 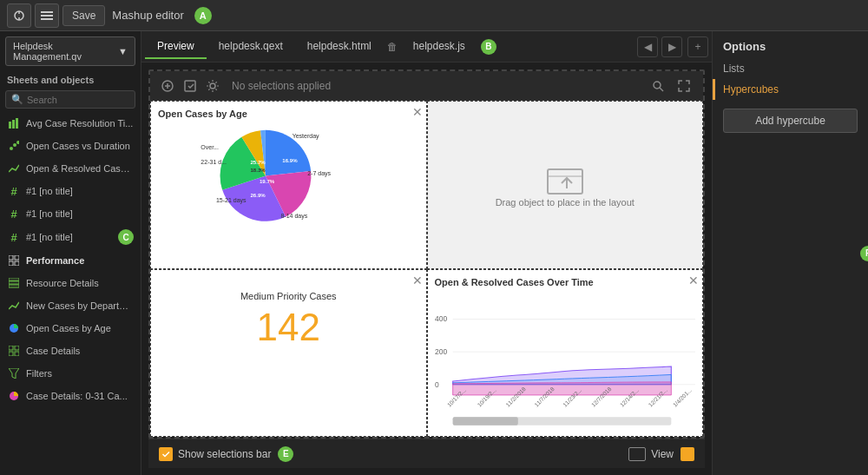 I want to click on canvas-select-icon, so click(x=190, y=86).